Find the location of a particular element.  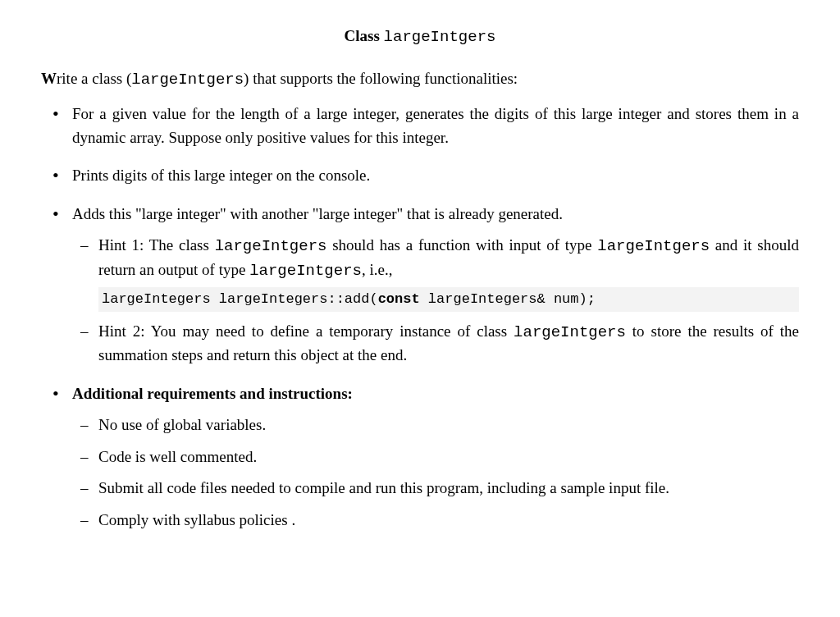

document-title: Class largeIntgers is located at coordinates (420, 37).